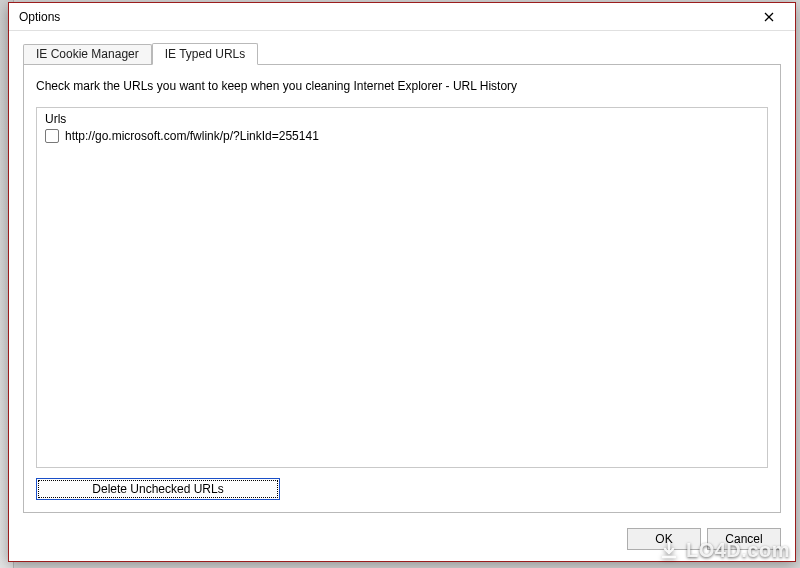 The image size is (800, 568). I want to click on button-label: Delete Unchecked URLs, so click(158, 489).